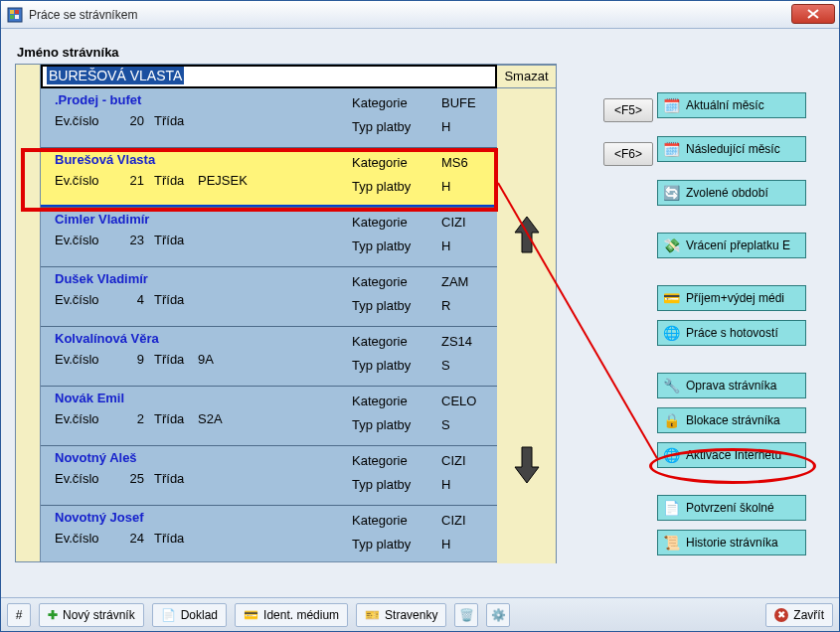  What do you see at coordinates (732, 333) in the screenshot?
I see `action-prace-hotovost: 🌐 Práce s hotovostí` at bounding box center [732, 333].